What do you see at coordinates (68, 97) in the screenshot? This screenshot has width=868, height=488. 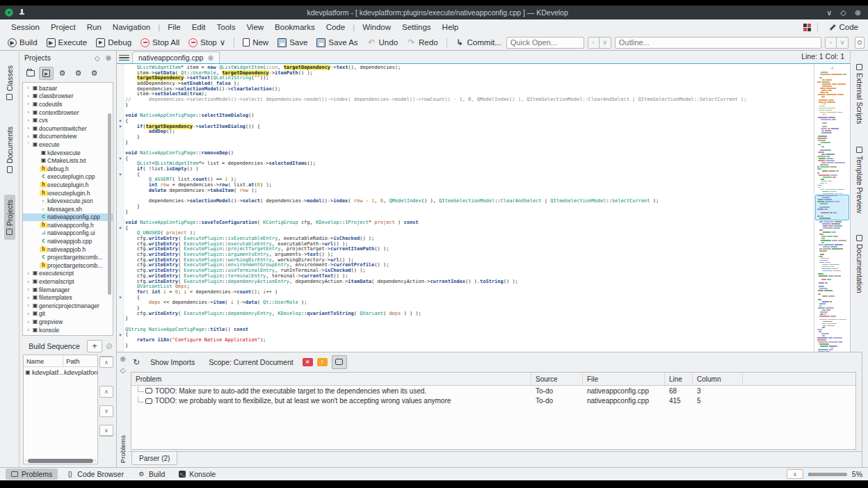 I see `tree-item-classbrowser: ›▣classbrowser` at bounding box center [68, 97].